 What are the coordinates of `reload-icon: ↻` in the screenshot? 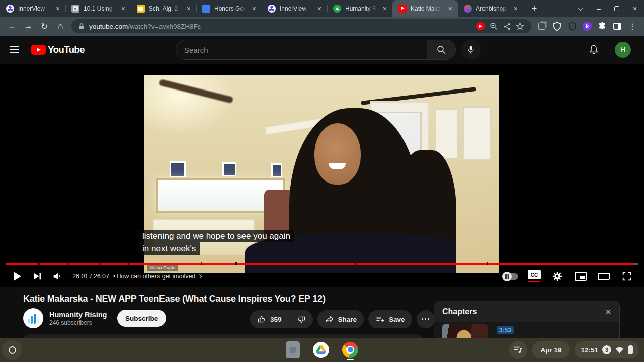 It's located at (44, 26).